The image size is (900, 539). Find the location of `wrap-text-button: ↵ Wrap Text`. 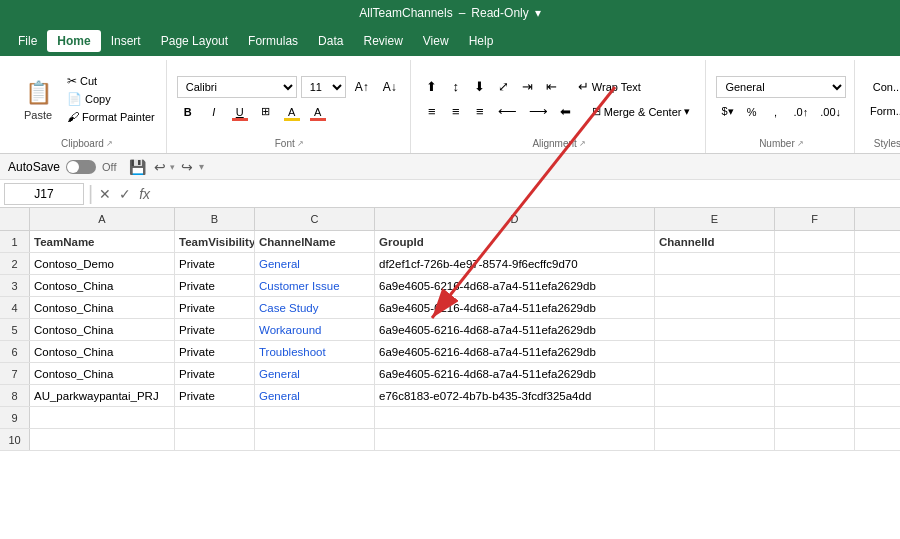

wrap-text-button: ↵ Wrap Text is located at coordinates (610, 87).